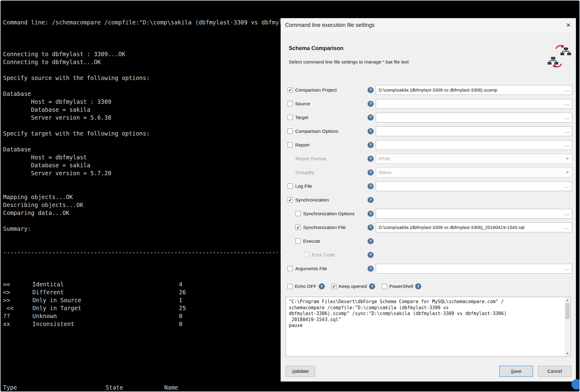  I want to click on option-row: Report Format ? HTML, so click(428, 159).